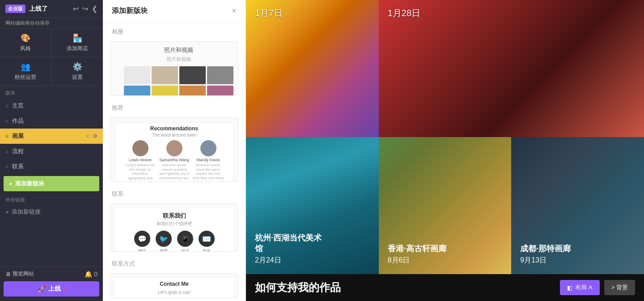 This screenshot has width=644, height=301. Describe the element at coordinates (51, 106) in the screenshot. I see `sidebar-item-home: ≡ 主页` at that location.